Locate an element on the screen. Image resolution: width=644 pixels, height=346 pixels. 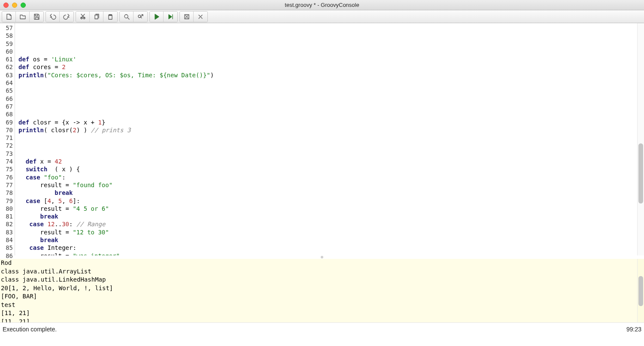
interrupt-icon is located at coordinates (200, 17).